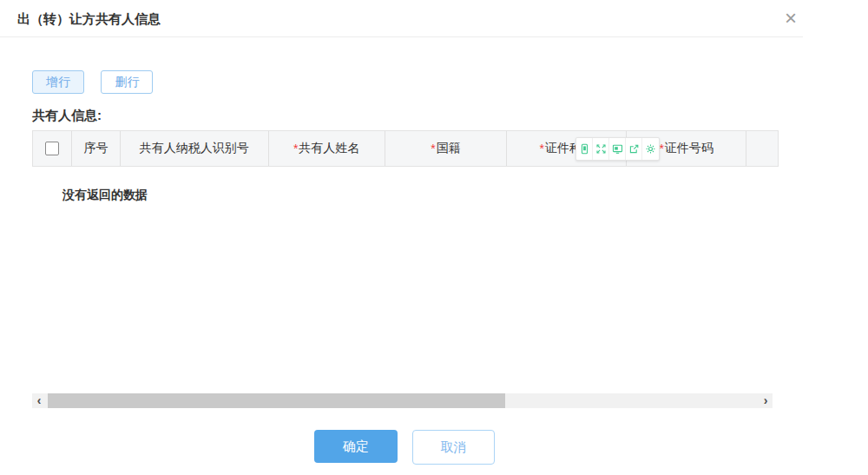  I want to click on external-link-icon, so click(634, 149).